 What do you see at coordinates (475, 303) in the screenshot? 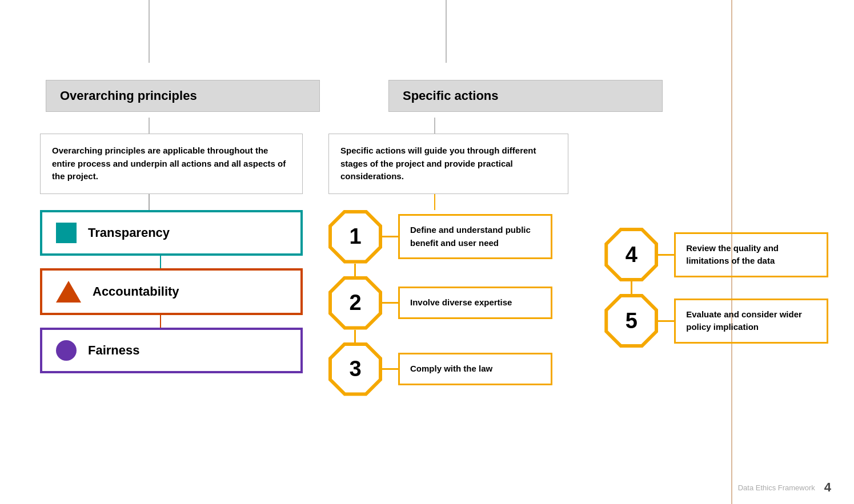
I see `action-box-2: Involve diverse expertise` at bounding box center [475, 303].